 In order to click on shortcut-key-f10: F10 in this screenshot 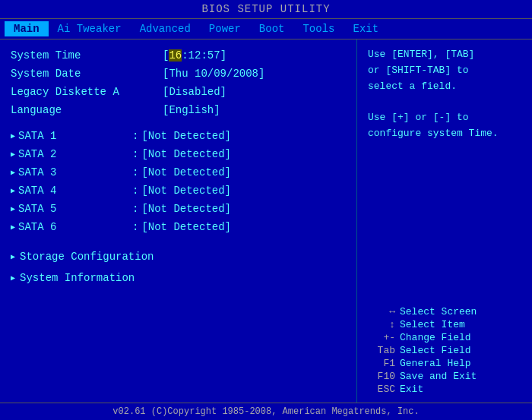, I will do `click(382, 377)`.